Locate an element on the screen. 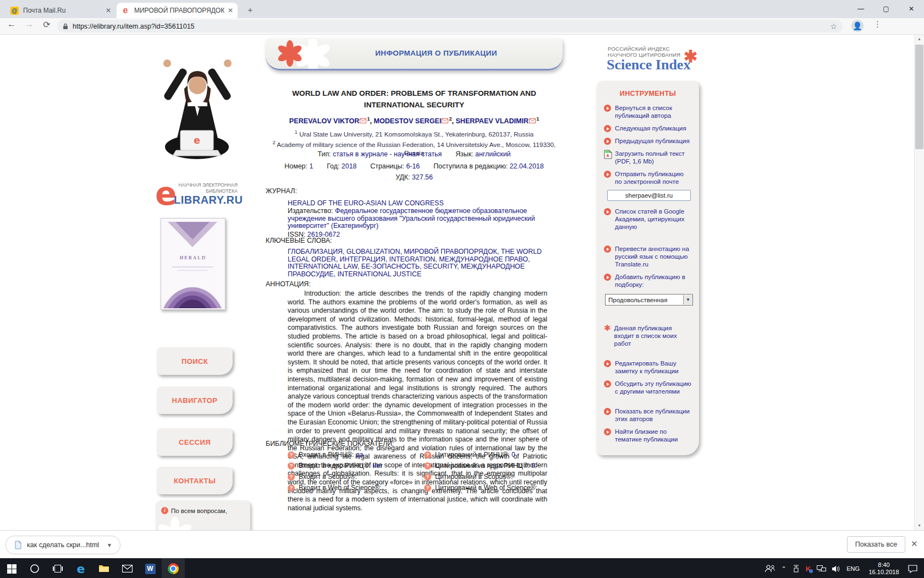  window-minimize-button: — is located at coordinates (861, 9).